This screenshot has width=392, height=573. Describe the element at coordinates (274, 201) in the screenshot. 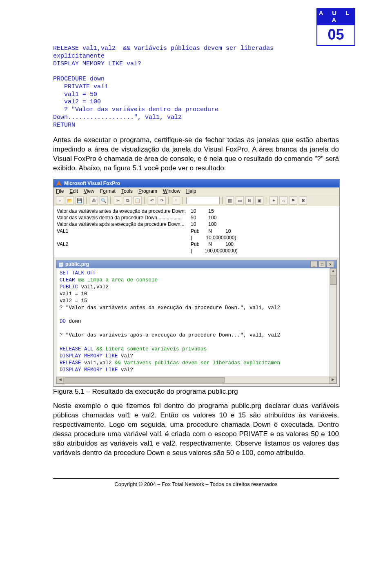

I see `tool1-icon: ✦` at that location.